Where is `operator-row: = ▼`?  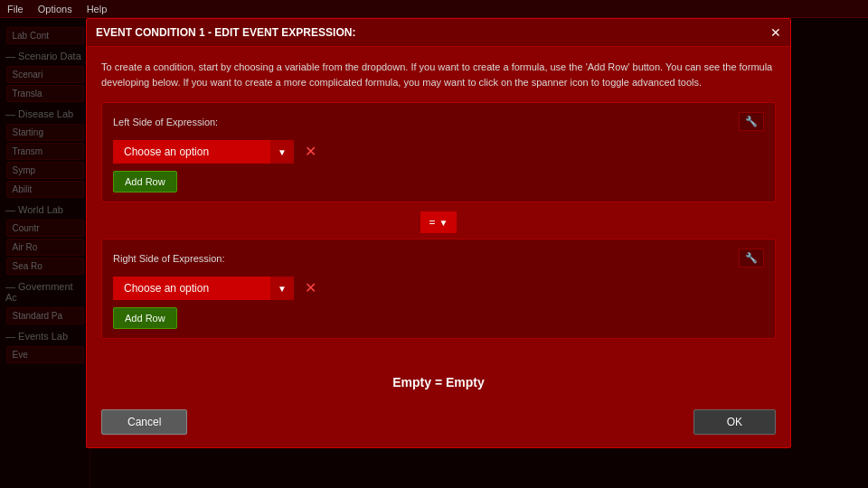
operator-row: = ▼ is located at coordinates (439, 222).